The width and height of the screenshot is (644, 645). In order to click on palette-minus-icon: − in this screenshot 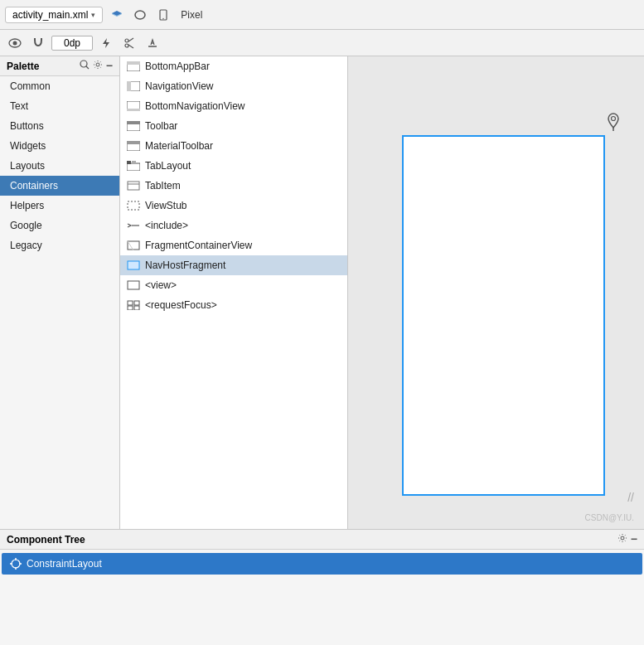, I will do `click(109, 66)`.